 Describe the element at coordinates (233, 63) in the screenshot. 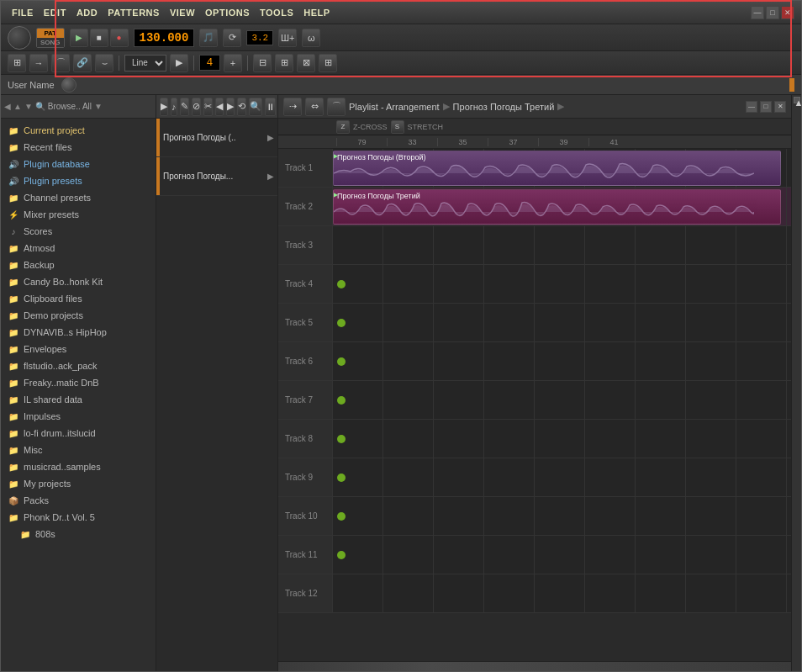

I see `beat-plus-icon: +` at that location.